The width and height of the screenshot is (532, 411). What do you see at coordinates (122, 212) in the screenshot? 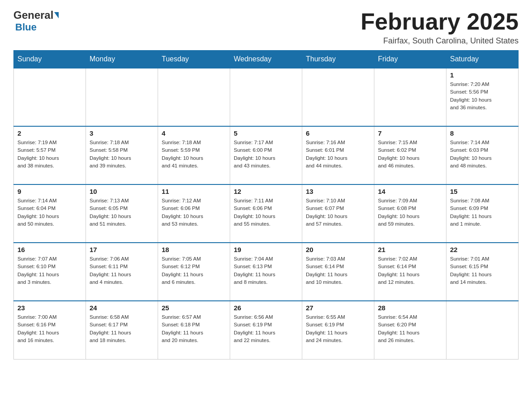
I see `day-info: Sunrise: 7:13 AMSunset: 6:05 PMDaylight:…` at bounding box center [122, 212].